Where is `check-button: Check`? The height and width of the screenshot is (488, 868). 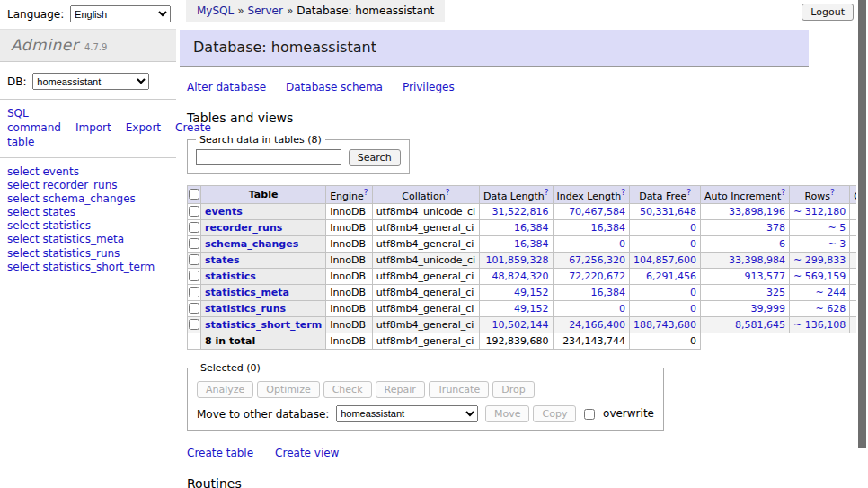
check-button: Check is located at coordinates (348, 390).